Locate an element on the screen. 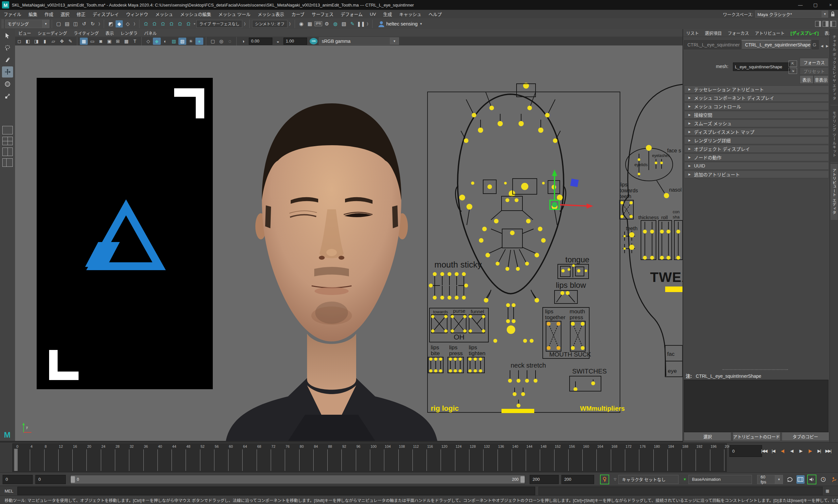 This screenshot has width=838, height=504. rotate-tool-icon is located at coordinates (7, 84).